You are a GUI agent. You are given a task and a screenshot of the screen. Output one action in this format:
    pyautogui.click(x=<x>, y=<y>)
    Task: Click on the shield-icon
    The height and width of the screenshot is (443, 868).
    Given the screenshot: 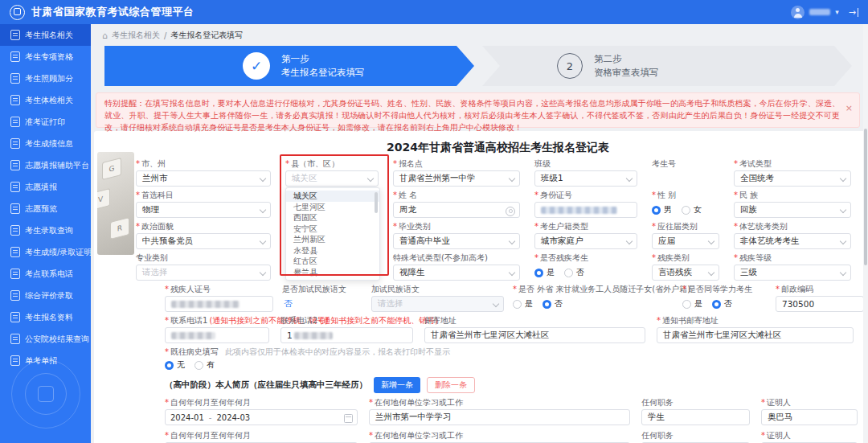 What is the action you would take?
    pyautogui.click(x=15, y=100)
    